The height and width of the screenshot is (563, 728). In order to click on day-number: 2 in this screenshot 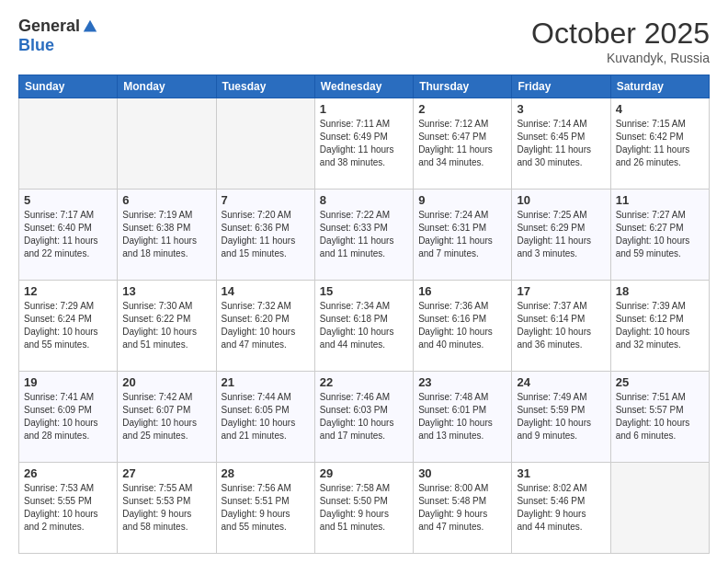, I will do `click(462, 109)`.